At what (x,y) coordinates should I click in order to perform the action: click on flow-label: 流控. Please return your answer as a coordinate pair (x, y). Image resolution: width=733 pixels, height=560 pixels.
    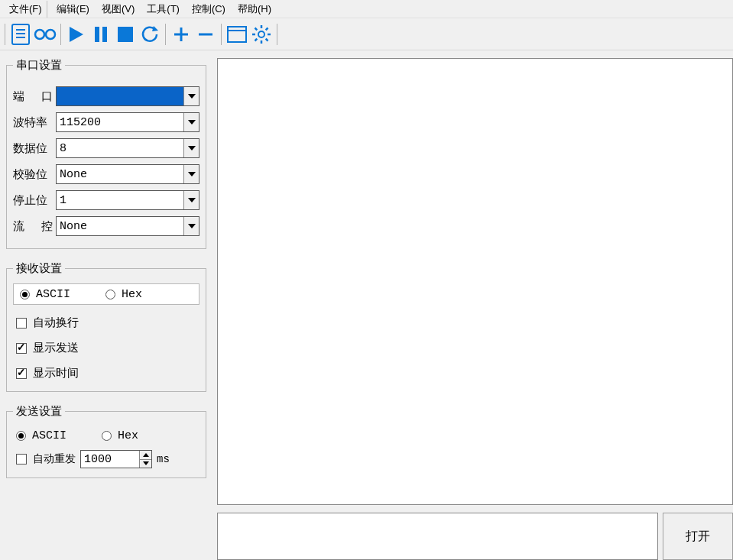
    Looking at the image, I should click on (34, 226).